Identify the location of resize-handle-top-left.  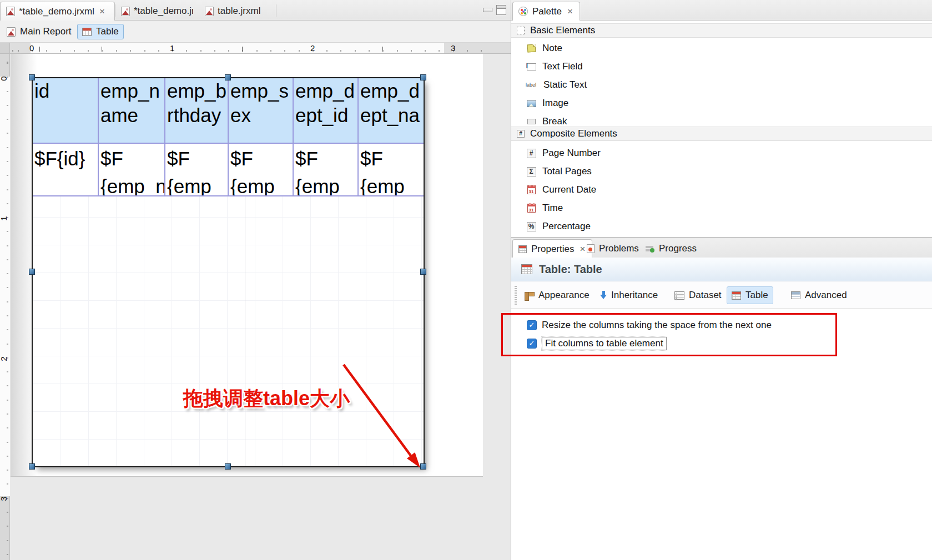
(32, 78).